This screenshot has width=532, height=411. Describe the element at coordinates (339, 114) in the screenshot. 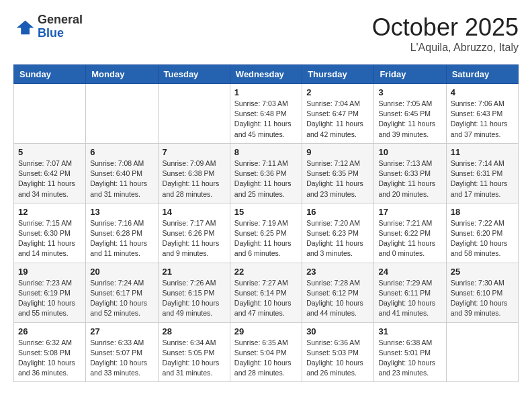

I see `calendar-cell: 2Sunrise: 7:04 AM Sunset: 6:47 PM Daylig…` at that location.